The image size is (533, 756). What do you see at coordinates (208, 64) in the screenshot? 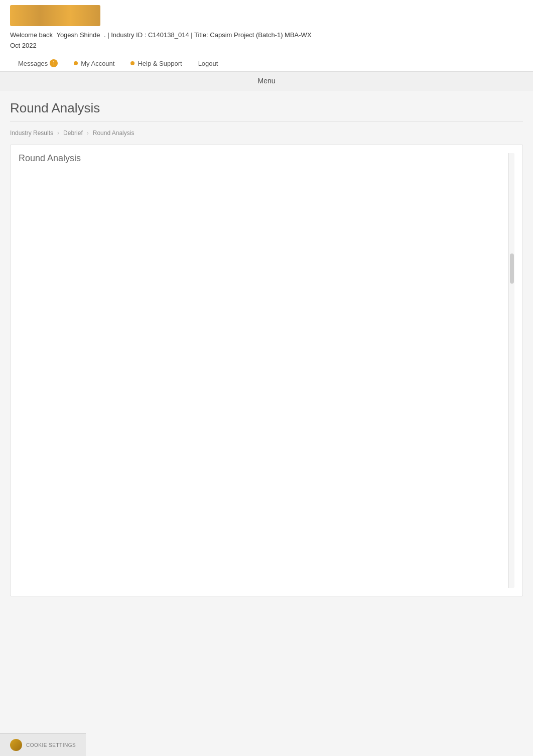
I see `nav-item-logout: Logout` at bounding box center [208, 64].